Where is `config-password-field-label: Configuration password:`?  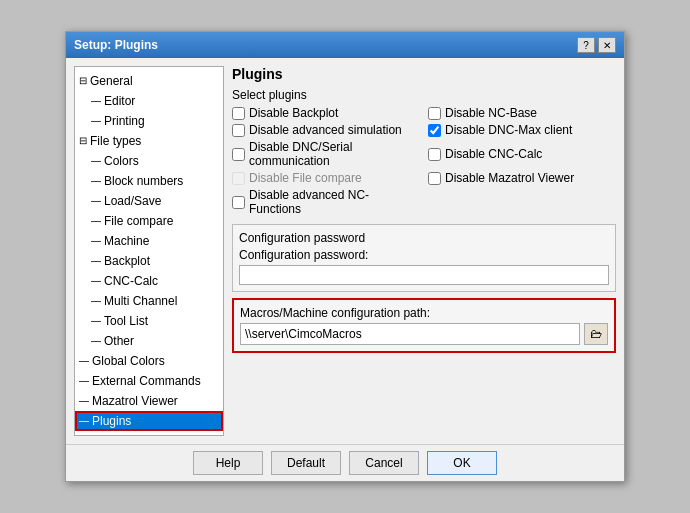
config-password-field-label: Configuration password: is located at coordinates (424, 255).